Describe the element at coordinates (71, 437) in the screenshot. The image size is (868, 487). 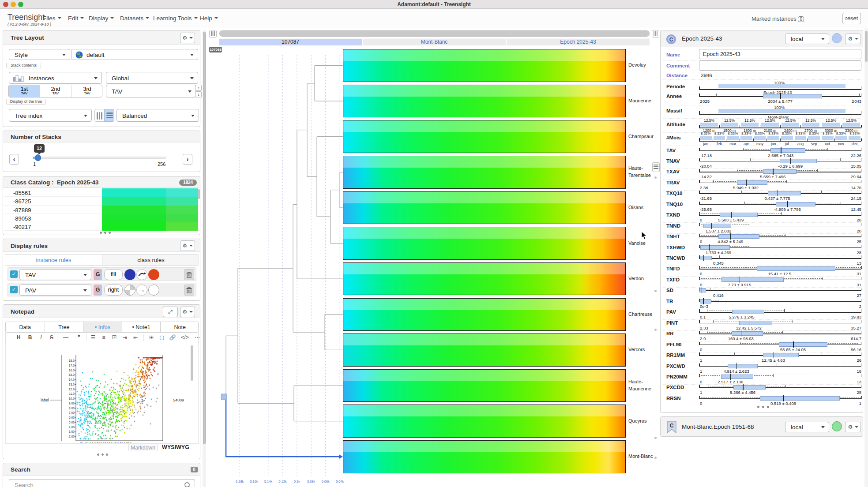
I see `svg-text: 2.00` at that location.